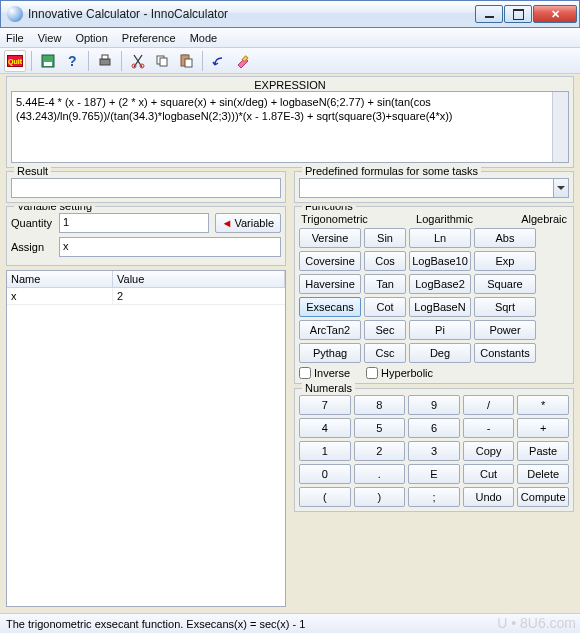  I want to click on num-2-button: 2, so click(380, 451).